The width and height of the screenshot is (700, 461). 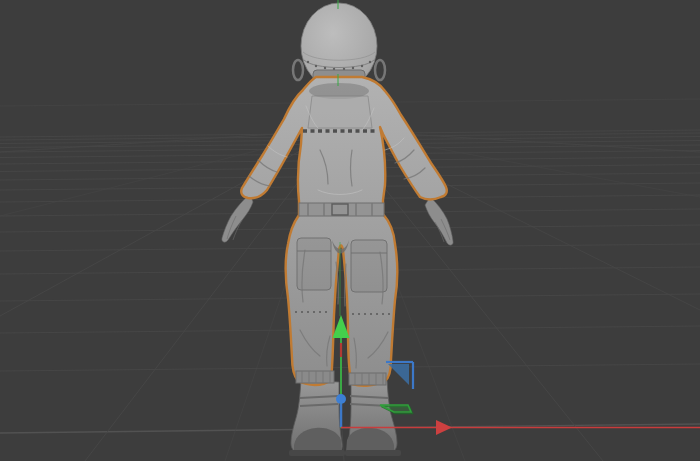 I want to click on glove-right, so click(x=439, y=221).